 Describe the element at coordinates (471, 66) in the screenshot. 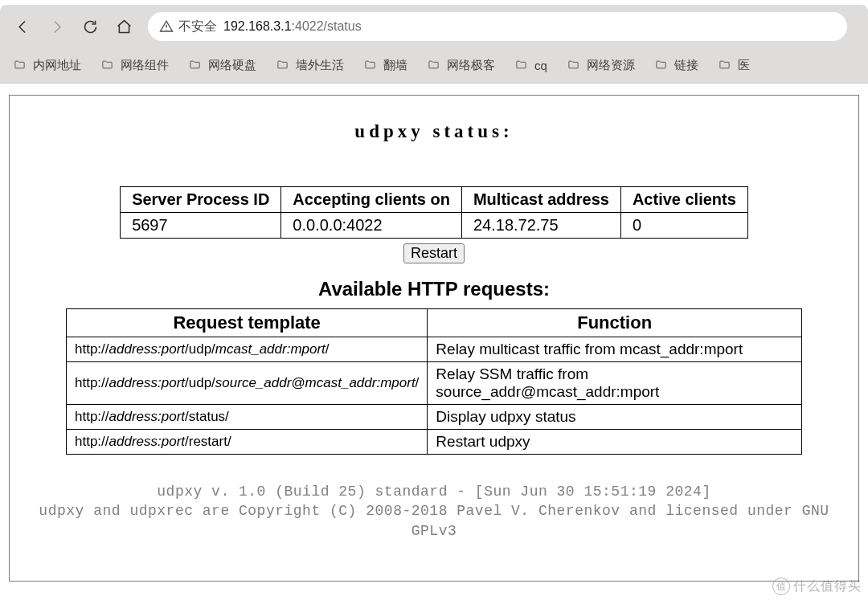

I see `bookmark-label: 网络极客` at that location.